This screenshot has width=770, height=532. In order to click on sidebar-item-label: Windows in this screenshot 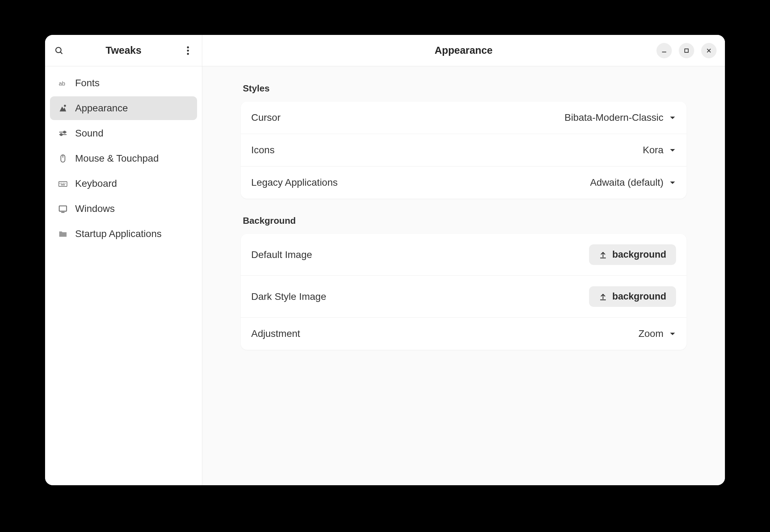, I will do `click(95, 209)`.